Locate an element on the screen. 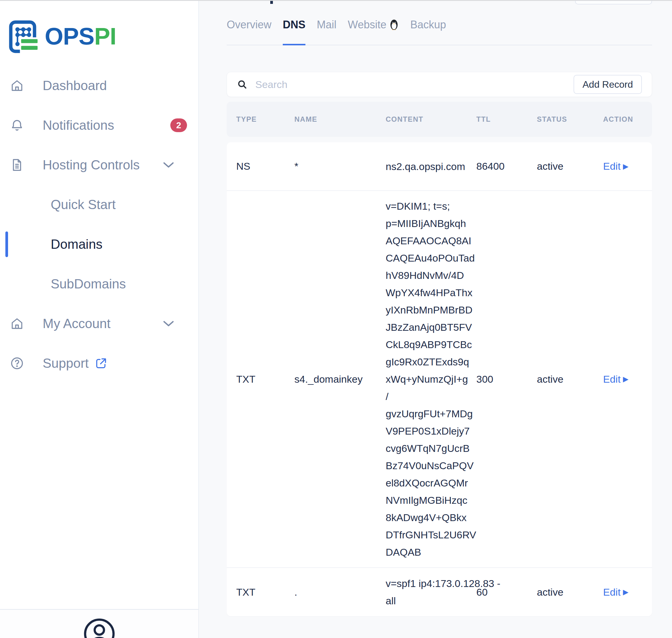 This screenshot has width=672, height=638. chevron-down-icon is located at coordinates (169, 324).